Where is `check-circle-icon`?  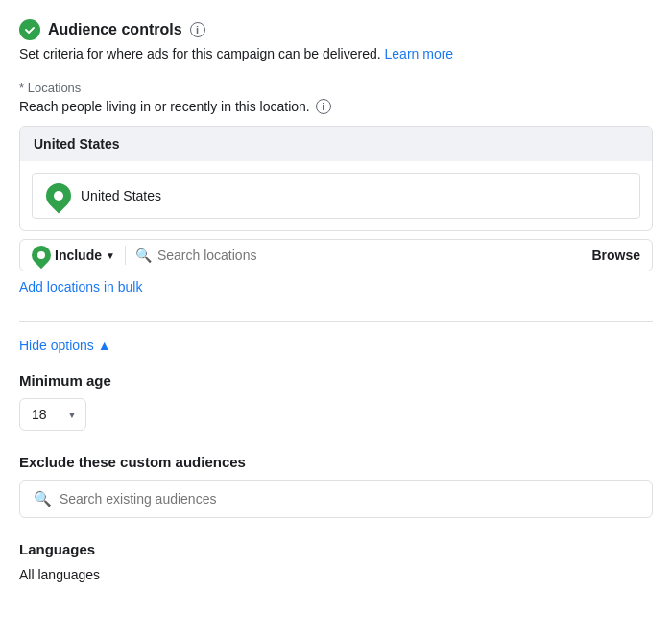
check-circle-icon is located at coordinates (30, 30).